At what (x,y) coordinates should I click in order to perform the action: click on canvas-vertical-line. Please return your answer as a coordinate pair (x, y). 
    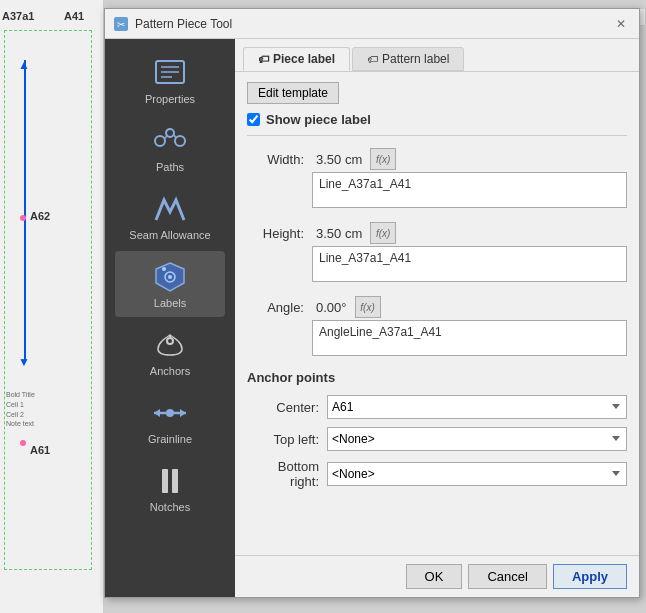
    Looking at the image, I should click on (25, 210).